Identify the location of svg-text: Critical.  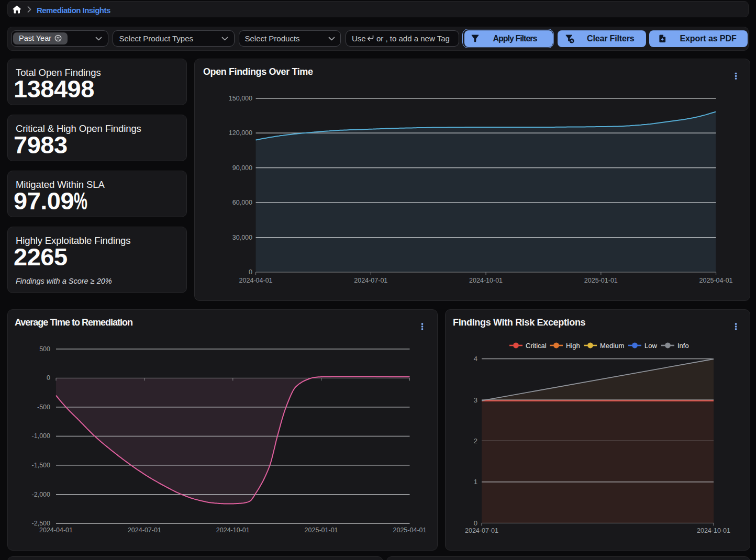
(536, 345).